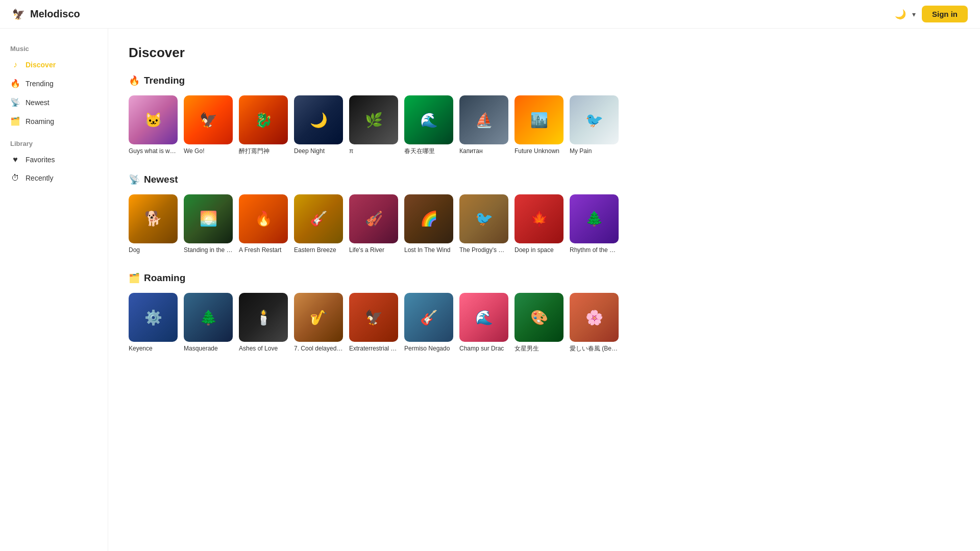  I want to click on music-card-thumbnail: 🍁, so click(539, 219).